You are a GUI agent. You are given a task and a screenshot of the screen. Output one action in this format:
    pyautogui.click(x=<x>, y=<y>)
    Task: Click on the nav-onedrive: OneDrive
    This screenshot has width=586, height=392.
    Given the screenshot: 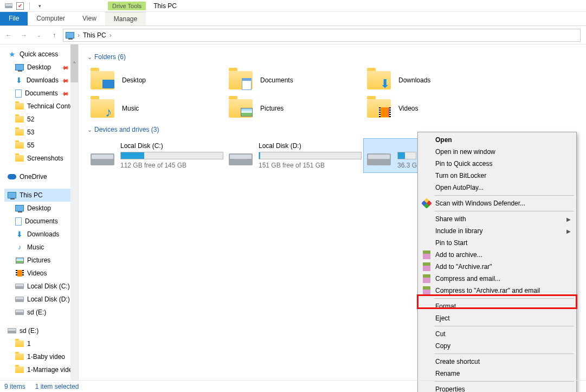 What is the action you would take?
    pyautogui.click(x=41, y=177)
    